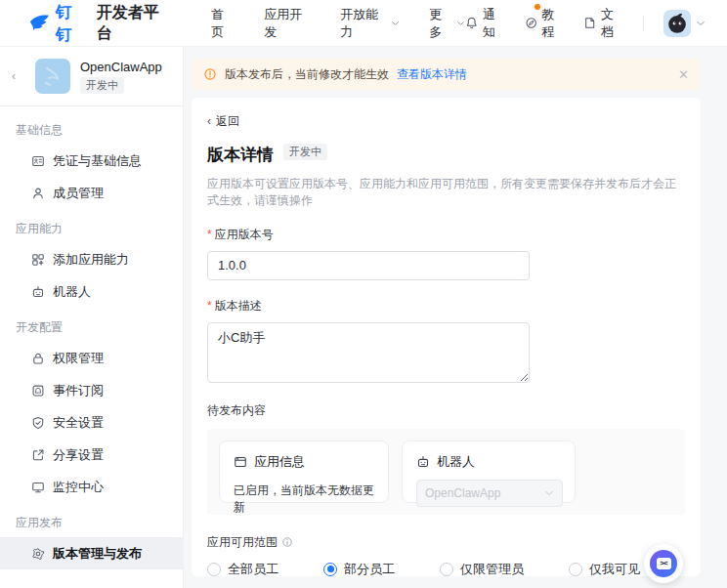 The height and width of the screenshot is (588, 727). What do you see at coordinates (92, 391) in the screenshot?
I see `sidebar-item-event-subscription: 事件订阅` at bounding box center [92, 391].